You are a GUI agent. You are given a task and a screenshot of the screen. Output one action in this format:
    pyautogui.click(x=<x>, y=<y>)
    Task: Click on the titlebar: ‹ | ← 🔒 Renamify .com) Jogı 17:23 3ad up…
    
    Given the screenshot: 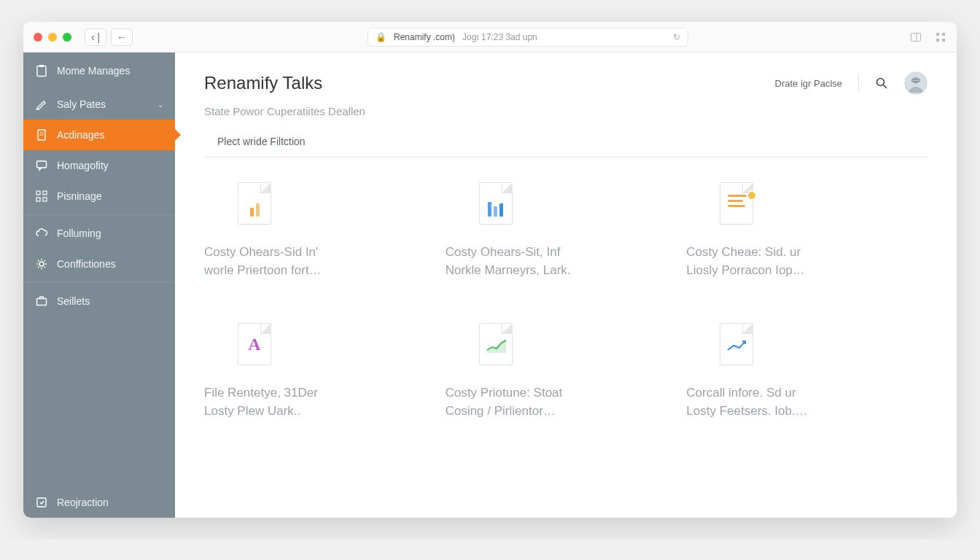 What is the action you would take?
    pyautogui.click(x=490, y=37)
    